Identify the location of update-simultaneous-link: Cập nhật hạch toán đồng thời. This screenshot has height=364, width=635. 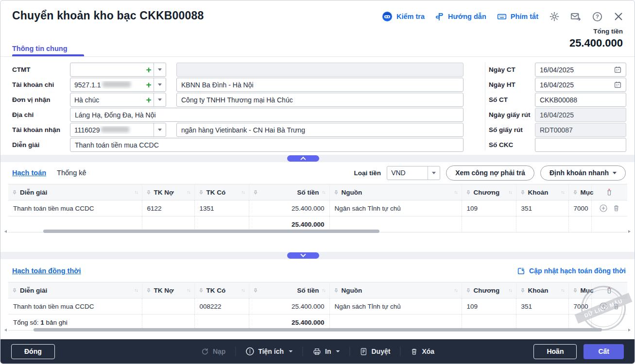
(571, 271).